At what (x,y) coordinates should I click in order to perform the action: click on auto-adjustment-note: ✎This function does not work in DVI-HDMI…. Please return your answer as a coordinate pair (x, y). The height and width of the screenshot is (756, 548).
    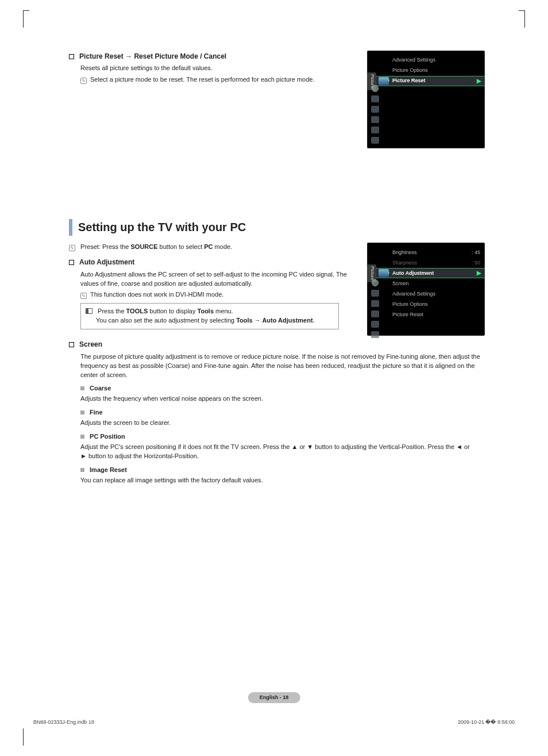
    Looking at the image, I should click on (218, 295).